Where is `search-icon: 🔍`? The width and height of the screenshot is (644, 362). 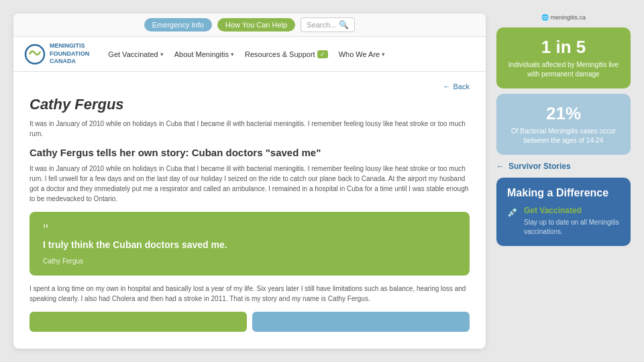 search-icon: 🔍 is located at coordinates (343, 25).